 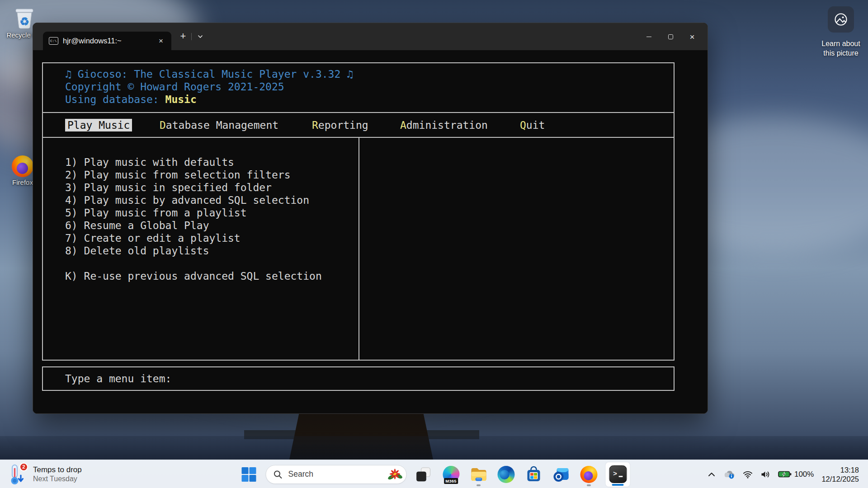 What do you see at coordinates (212, 162) in the screenshot?
I see `menu-item: 1) Play music with defaults` at bounding box center [212, 162].